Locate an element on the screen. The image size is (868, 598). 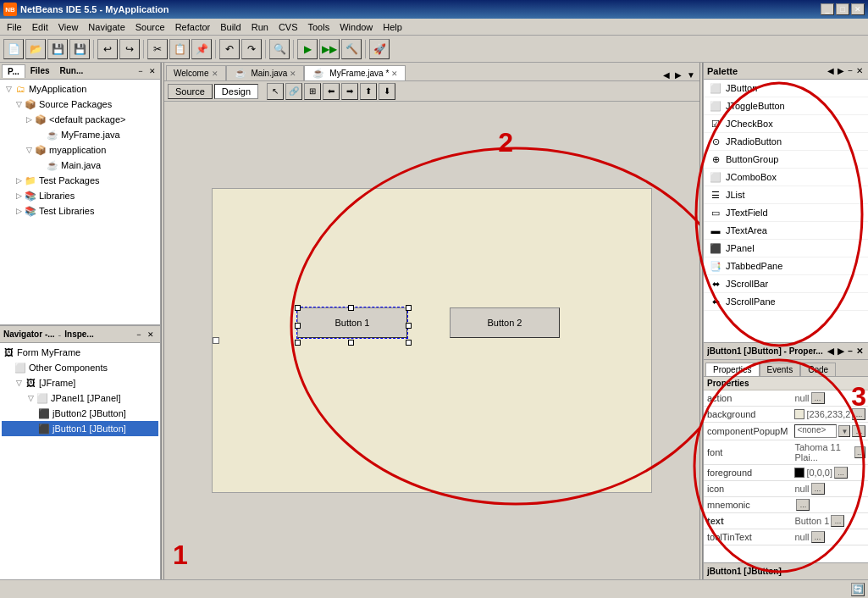
nav-jframe: ▽ 🖼 [JFrame] is located at coordinates (80, 383).